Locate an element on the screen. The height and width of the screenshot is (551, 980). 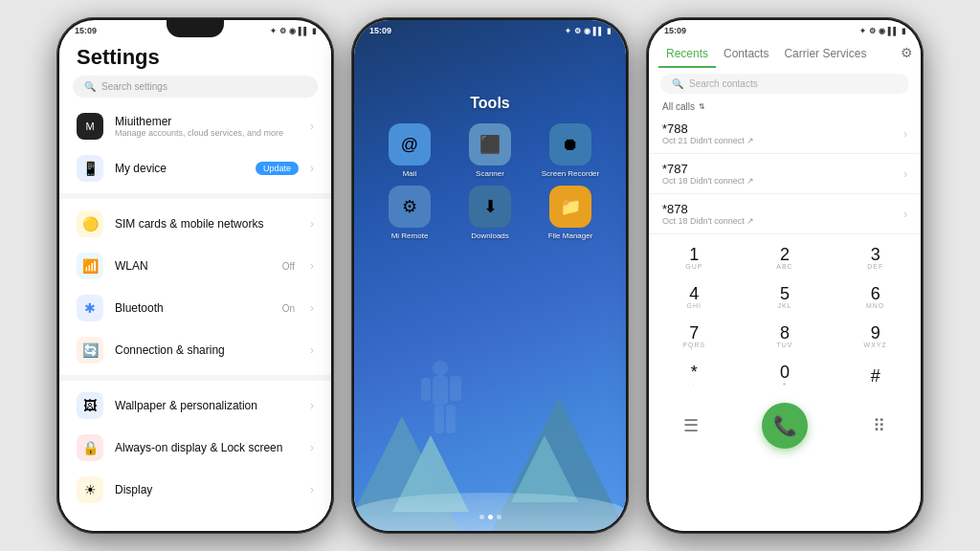
settings-item-wallpaper: 🖼 Wallpaper & personalization › is located at coordinates (195, 406).